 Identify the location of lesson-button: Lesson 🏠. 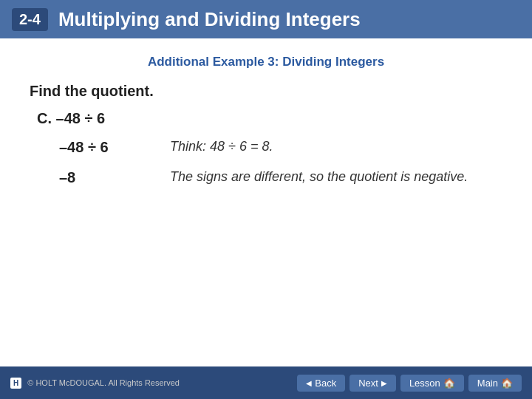
(432, 383).